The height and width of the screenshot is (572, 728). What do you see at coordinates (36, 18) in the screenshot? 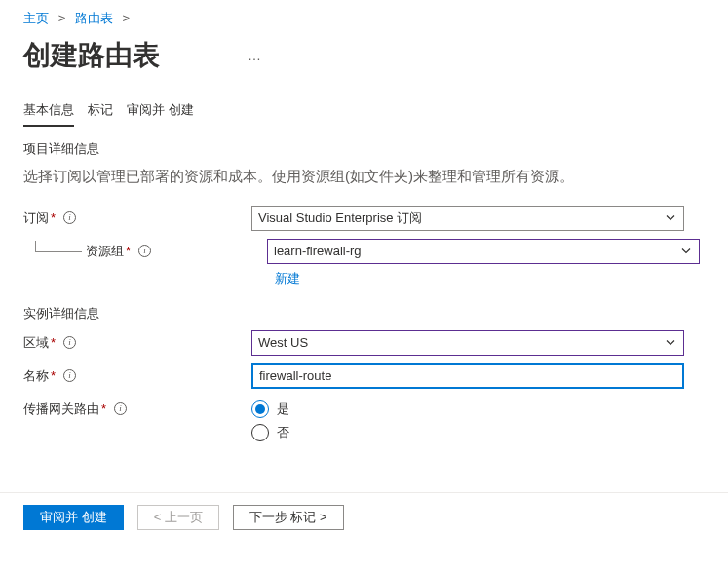
I see `breadcrumb-home: 主页` at bounding box center [36, 18].